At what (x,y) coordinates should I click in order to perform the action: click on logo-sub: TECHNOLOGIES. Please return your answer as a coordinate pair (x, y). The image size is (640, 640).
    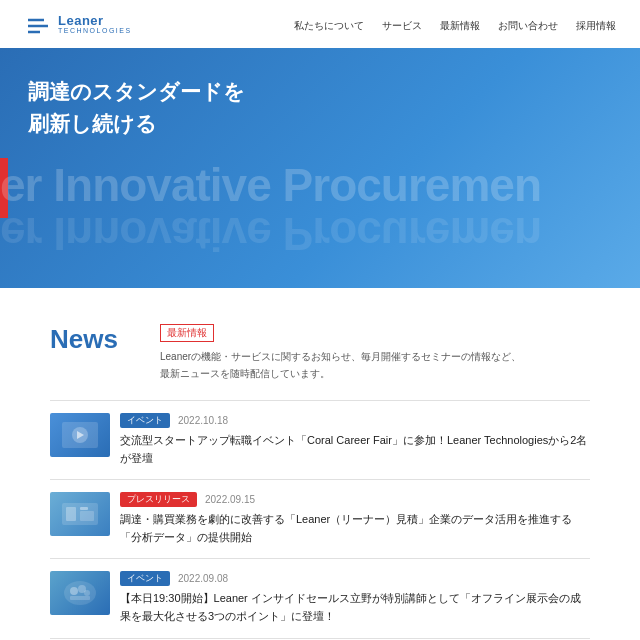
    Looking at the image, I should click on (95, 30).